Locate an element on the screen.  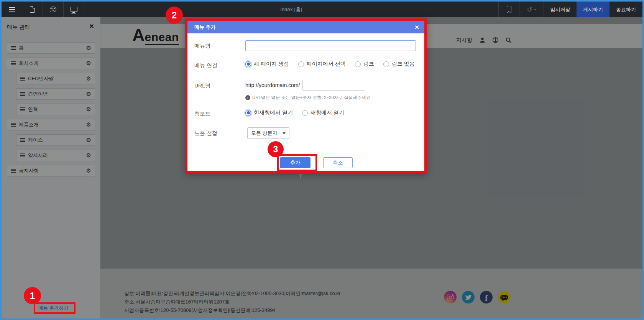
chevron-down-icon is located at coordinates (535, 10).